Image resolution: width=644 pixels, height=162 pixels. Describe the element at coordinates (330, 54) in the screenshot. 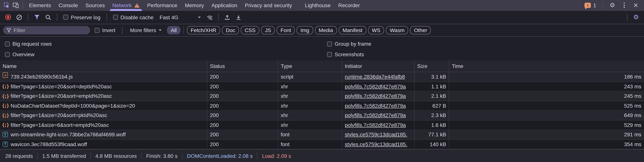

I see `screenshots-checkbox` at that location.